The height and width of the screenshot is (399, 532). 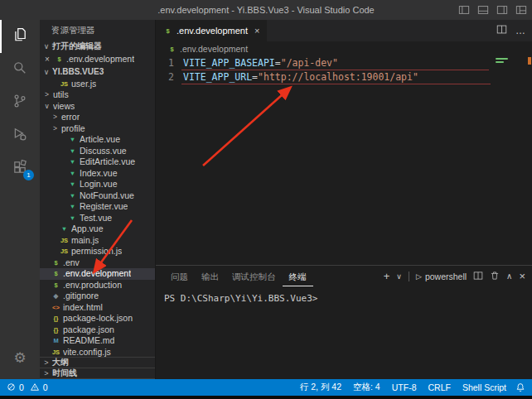 I want to click on tree-item-.env: $.env, so click(x=98, y=263).